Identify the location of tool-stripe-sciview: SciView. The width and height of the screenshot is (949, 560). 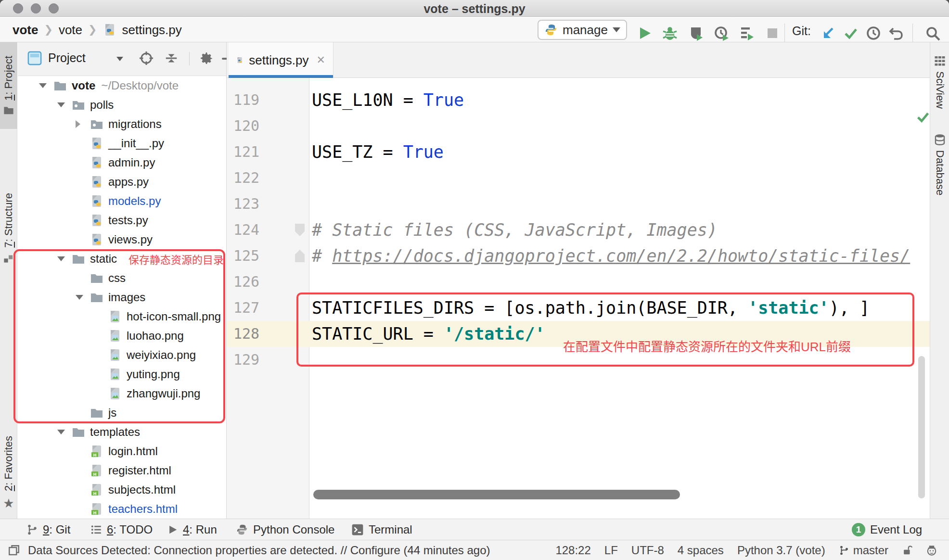
(939, 82).